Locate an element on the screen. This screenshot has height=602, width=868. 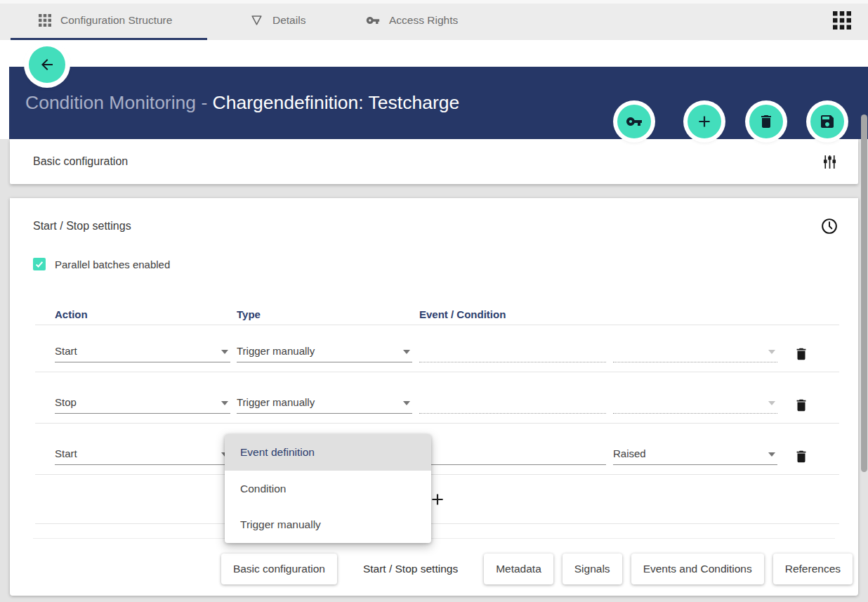
table-row: StopTrigger manually is located at coordinates (437, 398).